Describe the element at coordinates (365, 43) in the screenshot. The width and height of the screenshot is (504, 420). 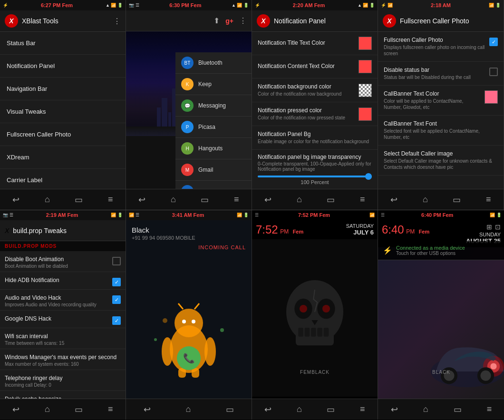
I see `notif-title-color-box` at that location.